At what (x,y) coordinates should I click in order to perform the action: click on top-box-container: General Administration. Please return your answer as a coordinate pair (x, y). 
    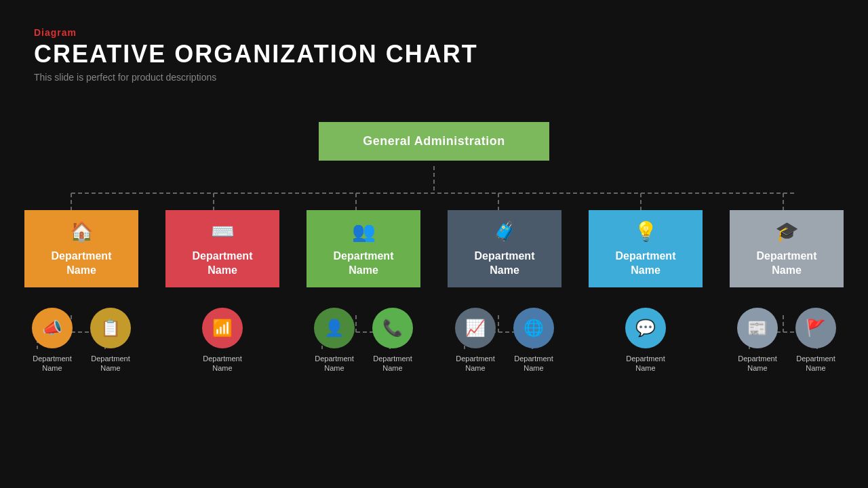
    Looking at the image, I should click on (434, 141).